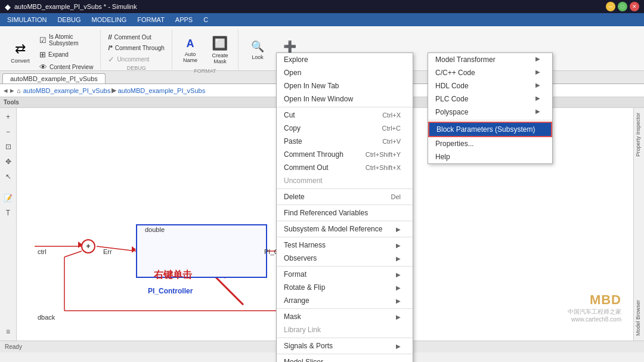 The height and width of the screenshot is (362, 644). What do you see at coordinates (66, 67) in the screenshot?
I see `content-preview-button: 👁 Content Preview` at bounding box center [66, 67].